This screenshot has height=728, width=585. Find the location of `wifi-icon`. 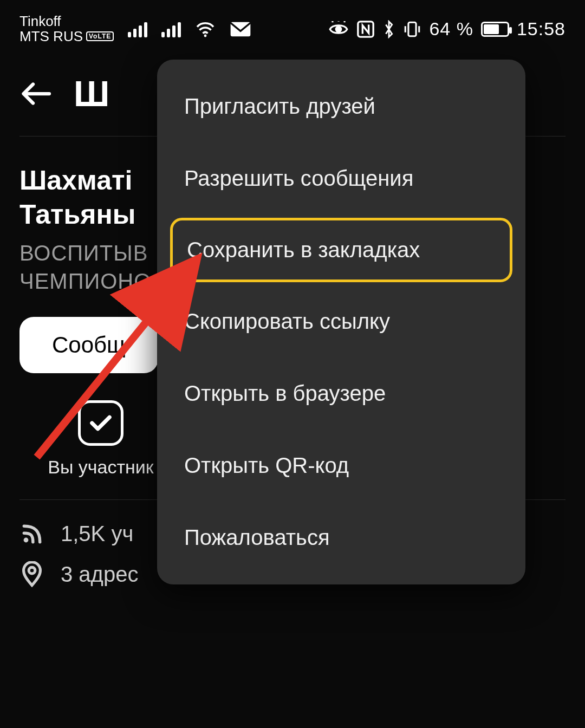

wifi-icon is located at coordinates (205, 29).